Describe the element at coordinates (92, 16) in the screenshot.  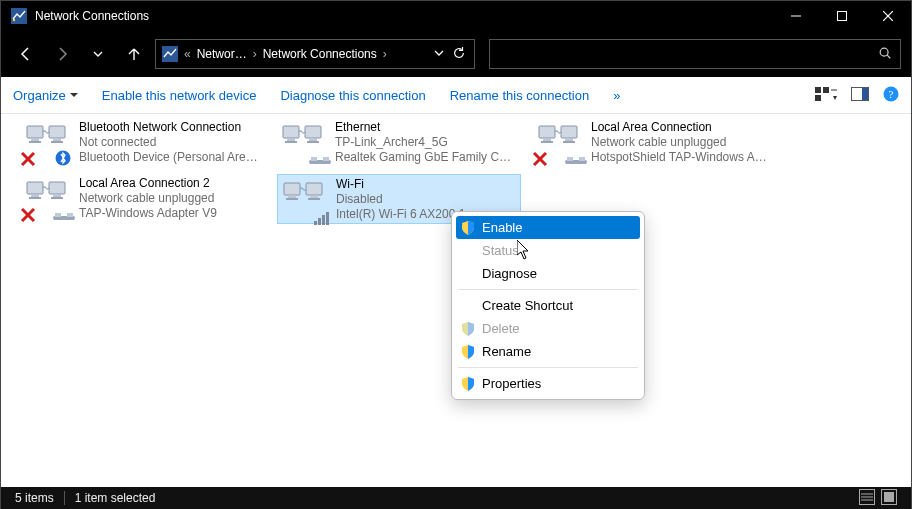
I see `window-title: Network Connections` at that location.